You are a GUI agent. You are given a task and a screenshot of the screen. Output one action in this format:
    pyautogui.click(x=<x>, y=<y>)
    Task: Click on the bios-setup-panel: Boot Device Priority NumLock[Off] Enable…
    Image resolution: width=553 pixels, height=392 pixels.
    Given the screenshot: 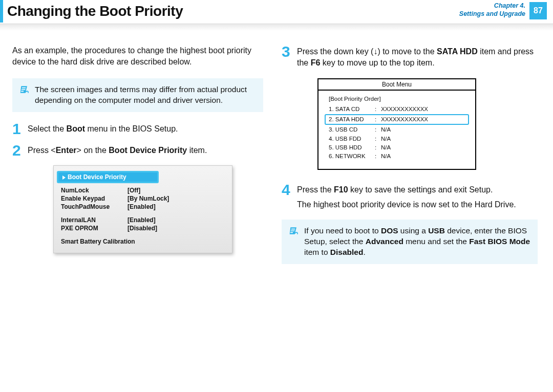 What is the action you would take?
    pyautogui.click(x=143, y=209)
    